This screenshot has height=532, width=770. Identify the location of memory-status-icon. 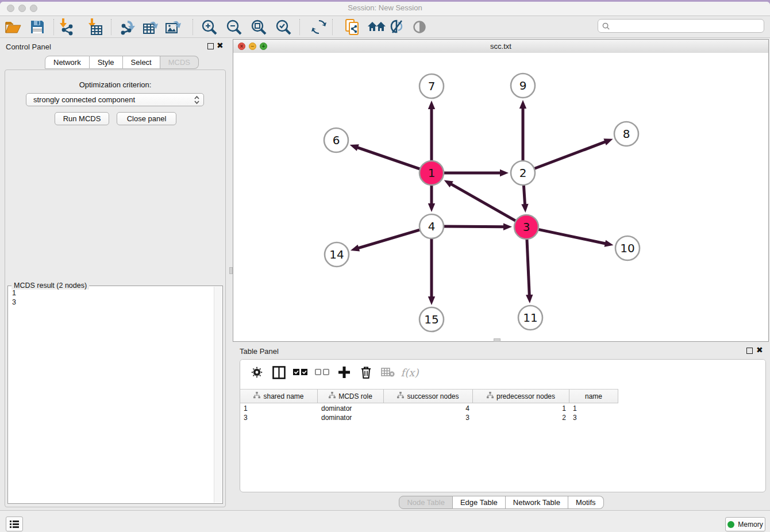
(731, 525).